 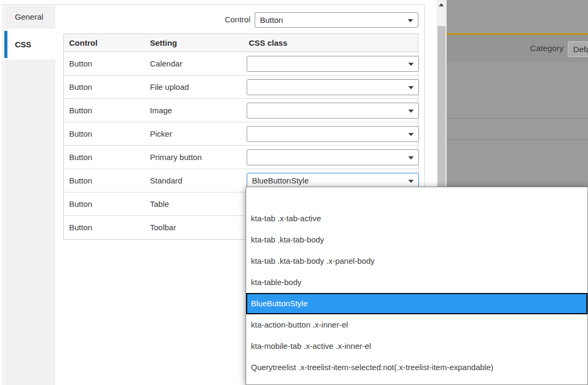 What do you see at coordinates (417, 346) in the screenshot?
I see `popup-option: kta-mobile-tab .x-active .x-inner-el` at bounding box center [417, 346].